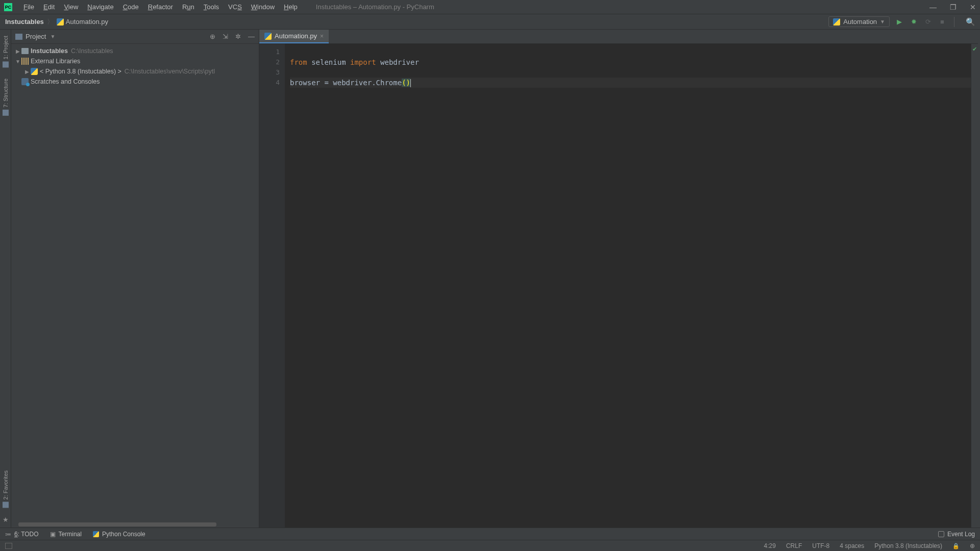  Describe the element at coordinates (914, 22) in the screenshot. I see `debug-button: ✸` at that location.